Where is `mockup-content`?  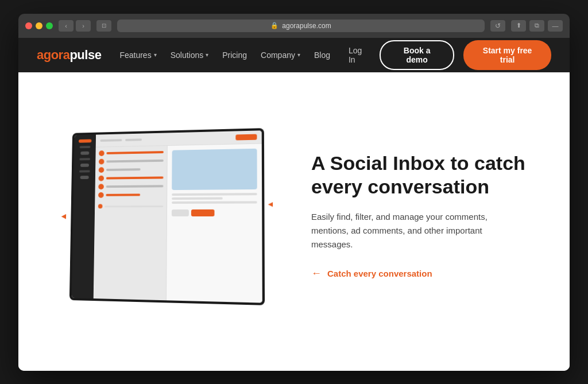 mockup-content is located at coordinates (178, 223).